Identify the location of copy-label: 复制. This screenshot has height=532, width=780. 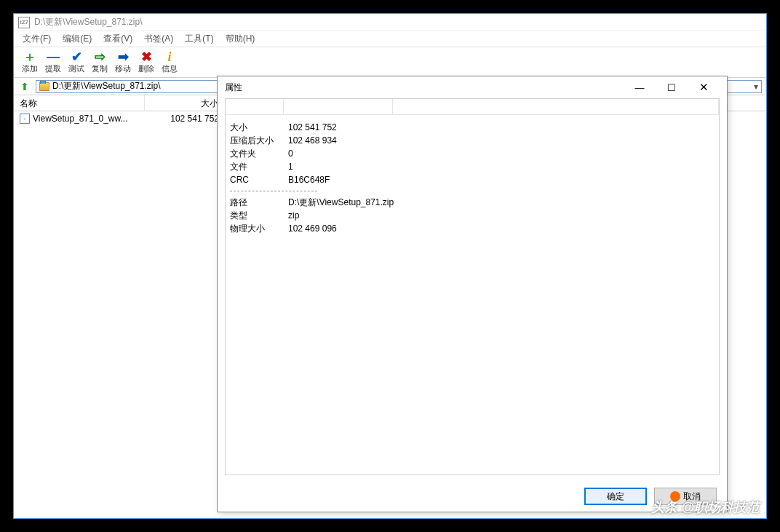
(100, 68).